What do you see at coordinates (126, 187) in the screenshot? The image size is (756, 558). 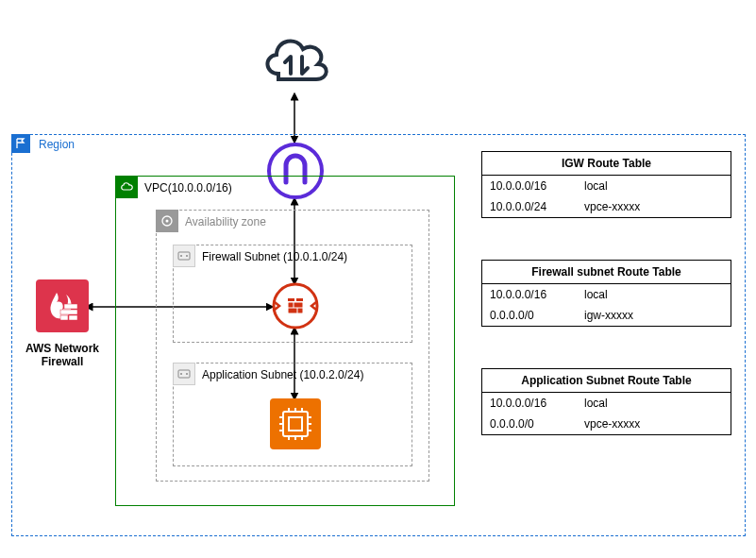 I see `vpc-cloud-icon` at bounding box center [126, 187].